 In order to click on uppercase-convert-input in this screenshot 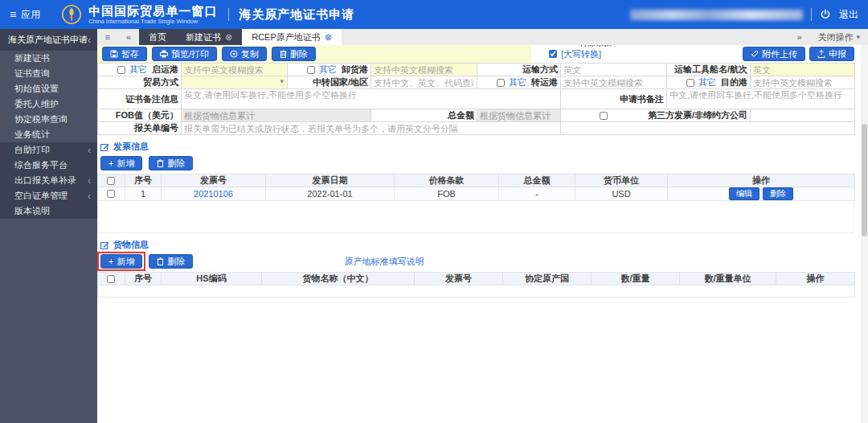, I will do `click(553, 54)`.